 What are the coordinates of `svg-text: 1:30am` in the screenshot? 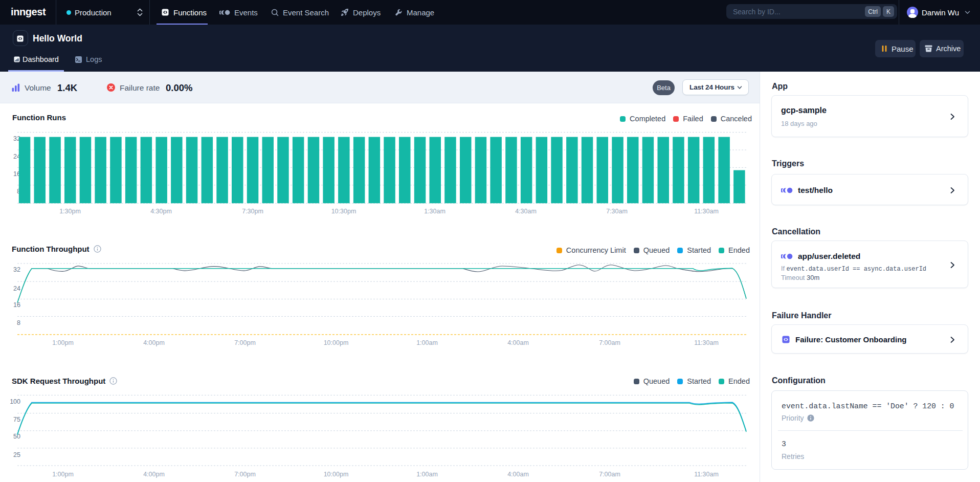 It's located at (435, 211).